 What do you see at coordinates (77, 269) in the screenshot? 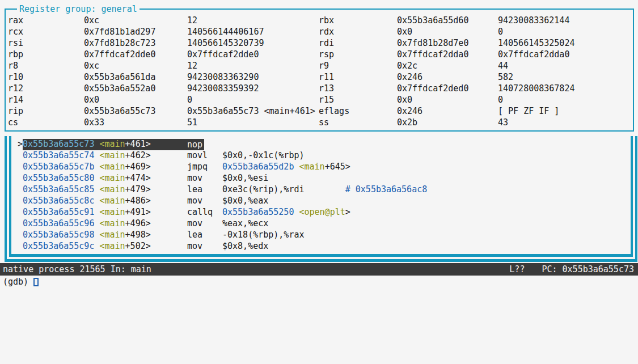
I see `status-process-info: native process 21565 In: main` at bounding box center [77, 269].